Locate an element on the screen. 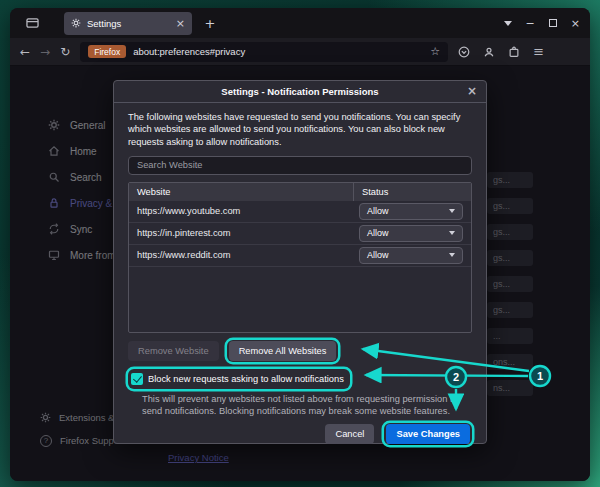 The width and height of the screenshot is (600, 487). bookmark-star-icon: ☆ is located at coordinates (435, 52).